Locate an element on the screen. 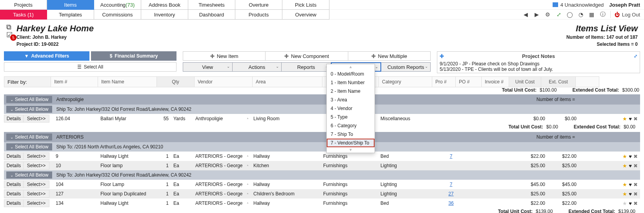  menu-up-arrow: ▲ is located at coordinates (351, 67).